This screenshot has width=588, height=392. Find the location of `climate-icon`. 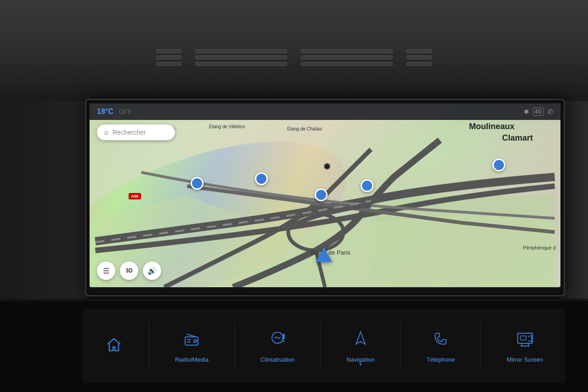

climate-icon is located at coordinates (277, 341).